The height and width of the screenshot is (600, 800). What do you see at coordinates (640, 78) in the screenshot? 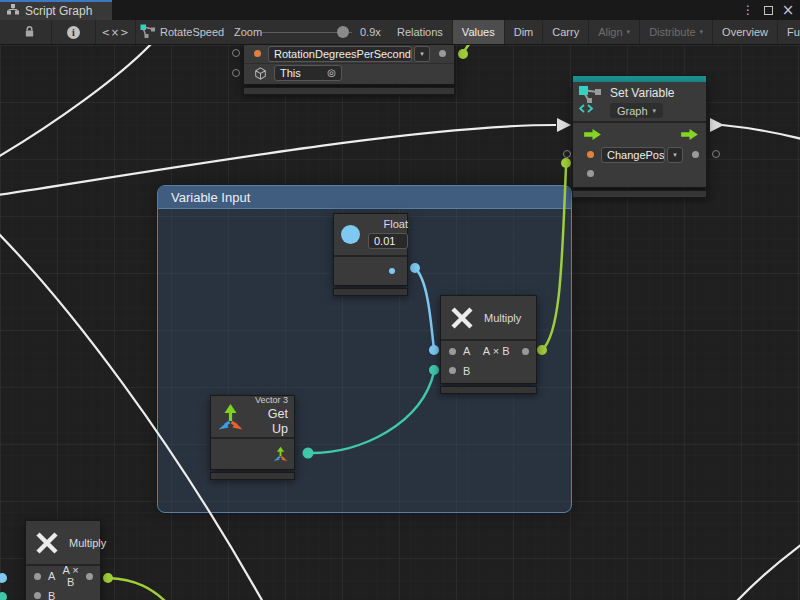
I see `node-accent-bar` at bounding box center [640, 78].